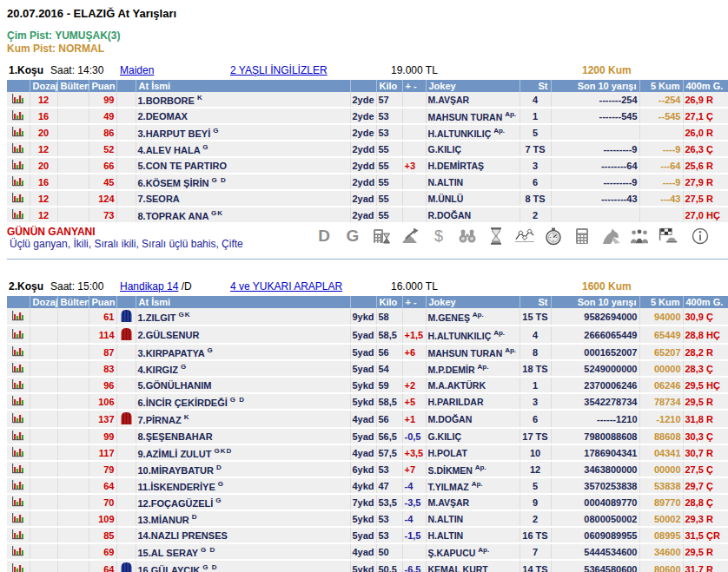 The width and height of the screenshot is (728, 572). What do you see at coordinates (243, 149) in the screenshot?
I see `horse-name-link: 4.ALEV HALA G` at bounding box center [243, 149].